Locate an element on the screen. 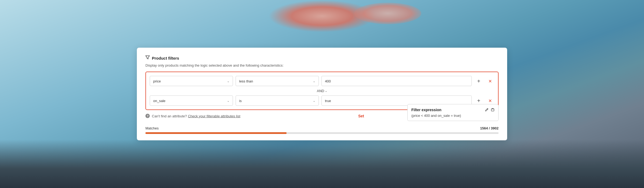 This screenshot has height=188, width=644. card-subtitle: Display only products matching the logic… is located at coordinates (322, 66).